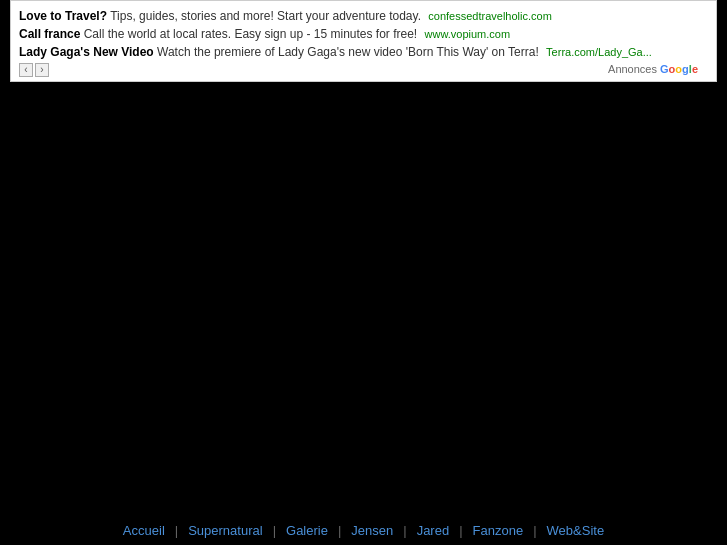 This screenshot has height=545, width=727. I want to click on nav-item-accueil: Accueil, so click(144, 530).